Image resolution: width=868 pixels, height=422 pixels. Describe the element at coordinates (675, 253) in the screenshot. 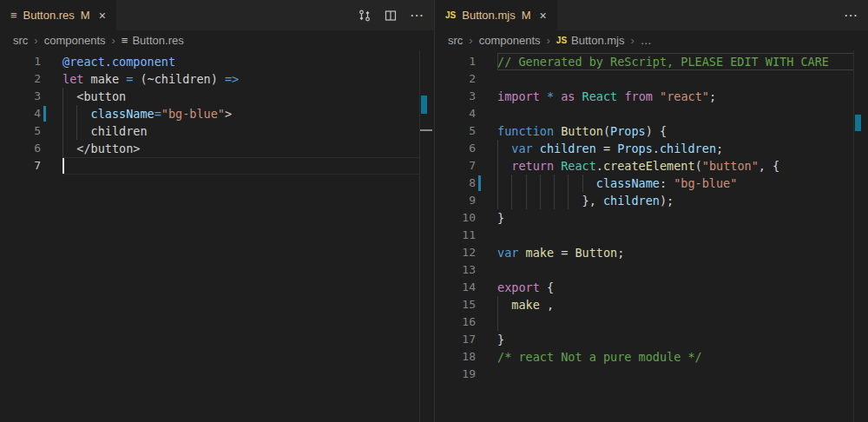

I see `code-text: var make = Button;` at that location.